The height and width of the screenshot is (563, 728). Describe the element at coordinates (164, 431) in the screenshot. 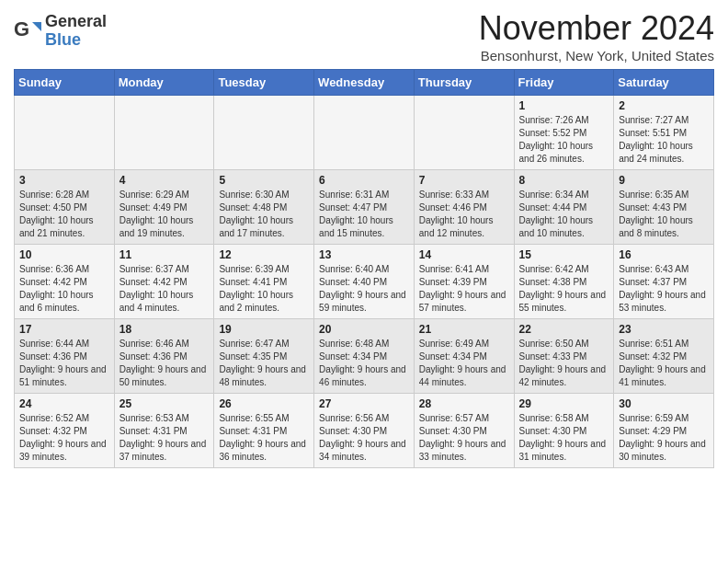

I see `calendar-cell: 25Sunrise: 6:53 AM Sunset: 4:31 PM Dayli…` at that location.